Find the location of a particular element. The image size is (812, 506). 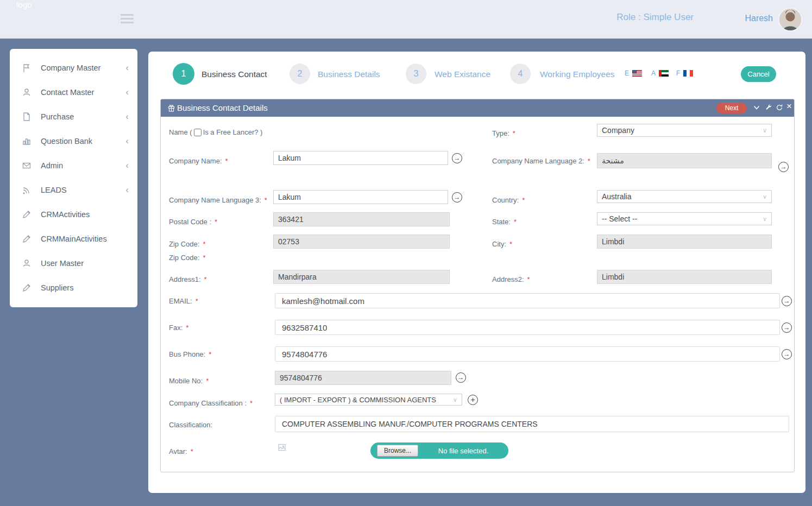

wizard-step-3: 3 is located at coordinates (416, 74).